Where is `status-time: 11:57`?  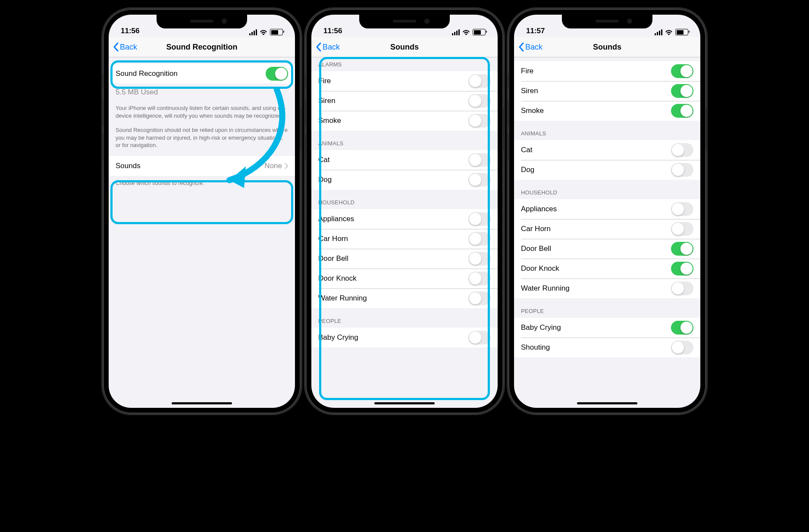 status-time: 11:57 is located at coordinates (536, 31).